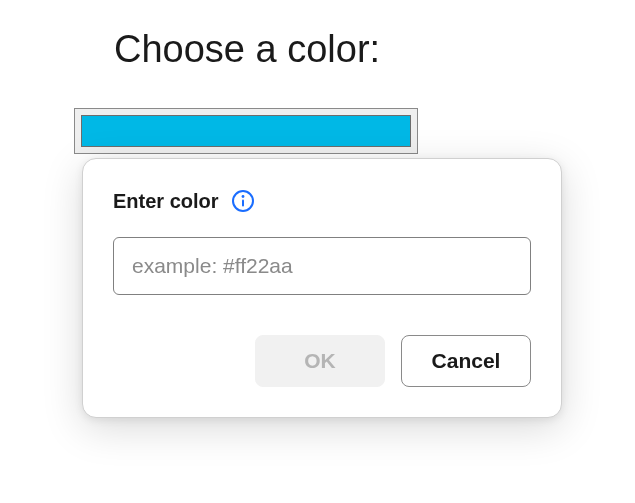  Describe the element at coordinates (246, 131) in the screenshot. I see `color-swatch-preview` at that location.